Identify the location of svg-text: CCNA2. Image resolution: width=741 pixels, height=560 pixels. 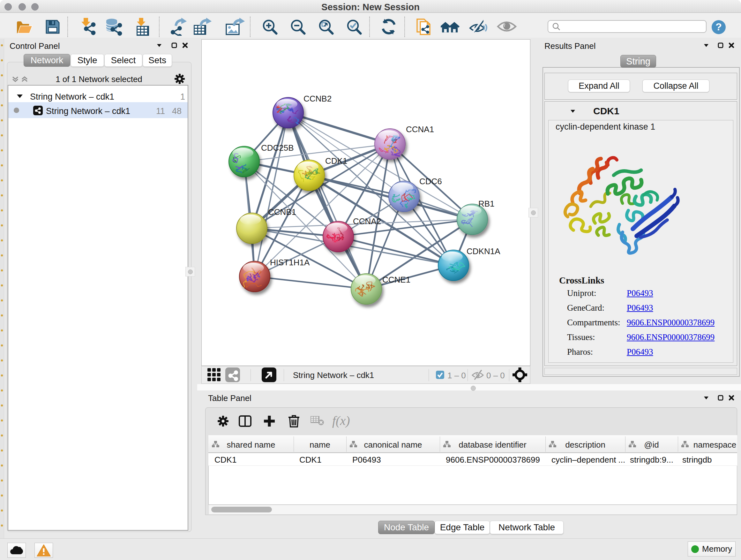
(367, 221).